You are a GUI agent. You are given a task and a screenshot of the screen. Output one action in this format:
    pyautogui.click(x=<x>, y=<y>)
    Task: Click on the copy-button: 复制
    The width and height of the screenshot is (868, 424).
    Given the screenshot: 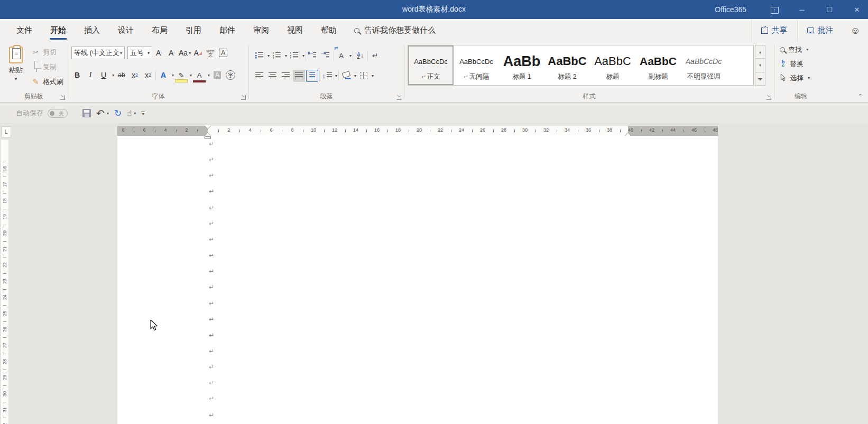 What is the action you would take?
    pyautogui.click(x=48, y=67)
    